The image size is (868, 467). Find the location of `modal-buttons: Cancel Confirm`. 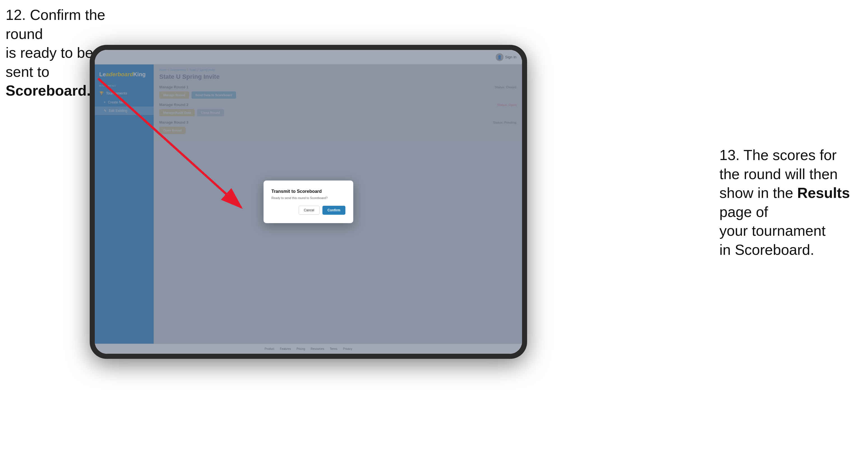

modal-buttons: Cancel Confirm is located at coordinates (308, 210).